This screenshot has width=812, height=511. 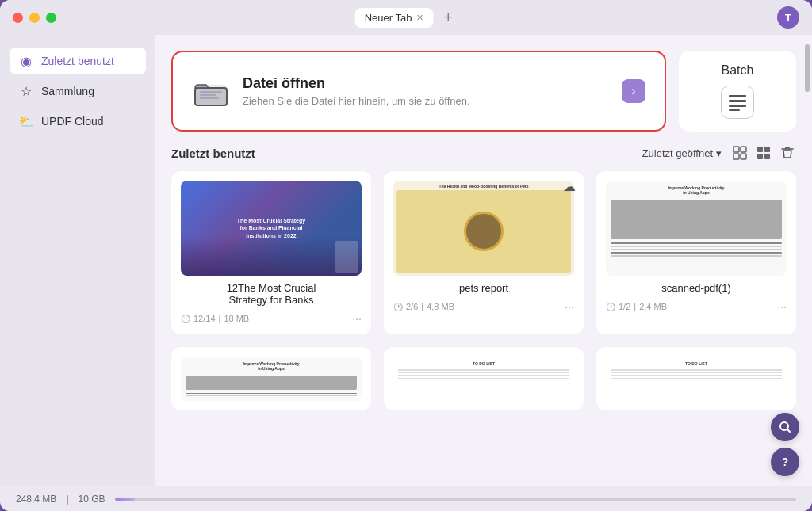 I want to click on file-card-todo: TO DO LIST, so click(x=484, y=379).